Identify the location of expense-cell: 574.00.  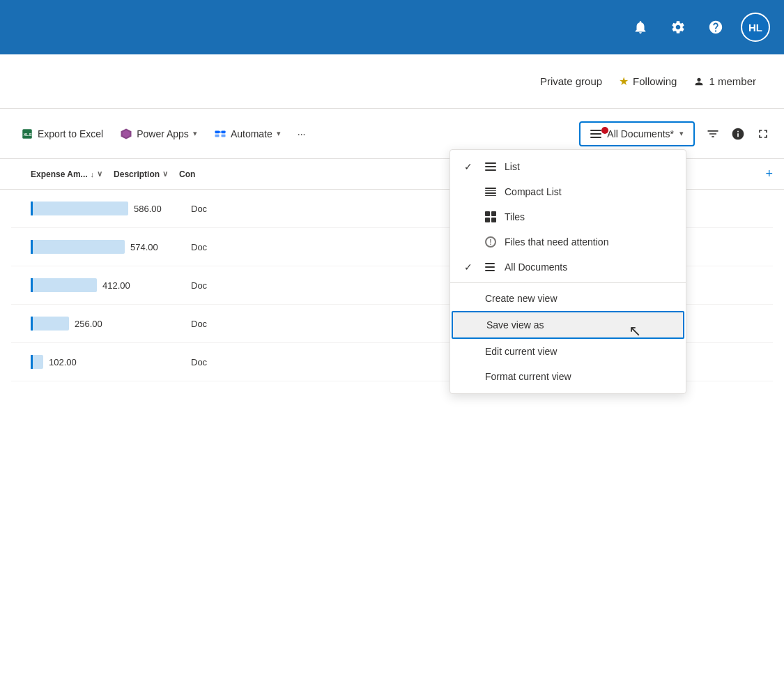
(105, 247).